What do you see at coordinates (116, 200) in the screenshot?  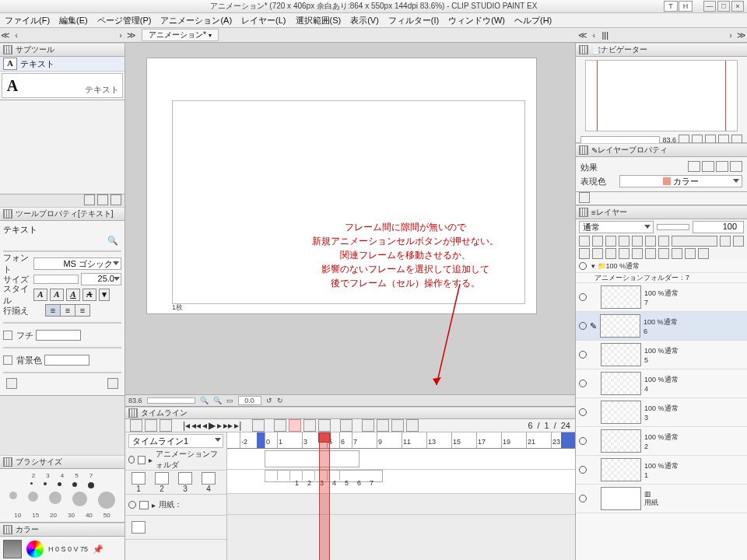 I see `subtool-trash-icon` at bounding box center [116, 200].